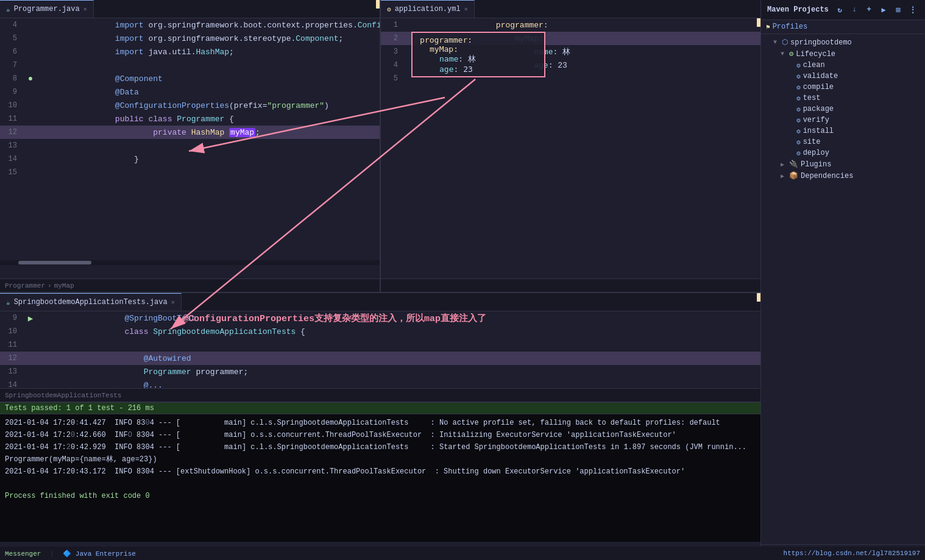 Image resolution: width=925 pixels, height=560 pixels. What do you see at coordinates (462, 553) in the screenshot?
I see `status-bar: Messenger | 🔷 Java Enterprise https://bl…` at bounding box center [462, 553].